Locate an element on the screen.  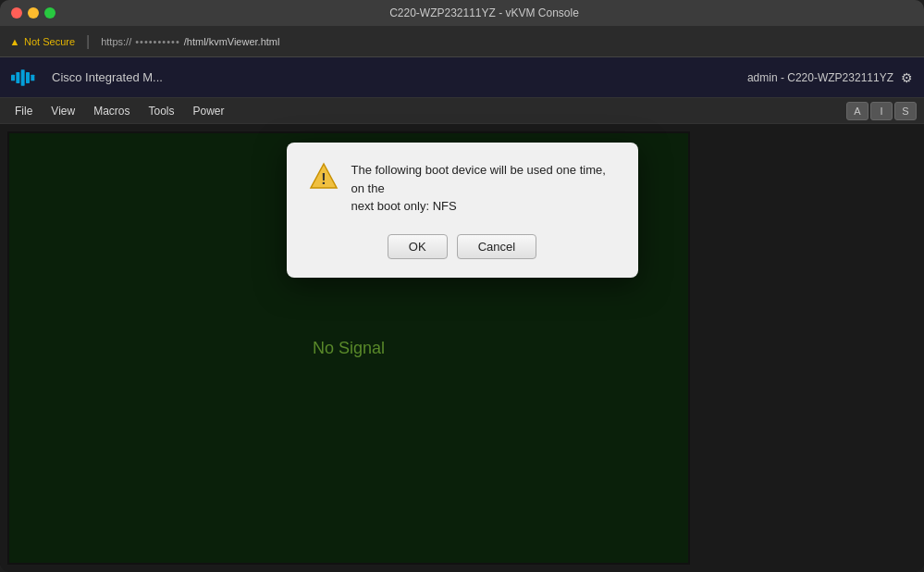
kvm-button-a: A is located at coordinates (857, 111).